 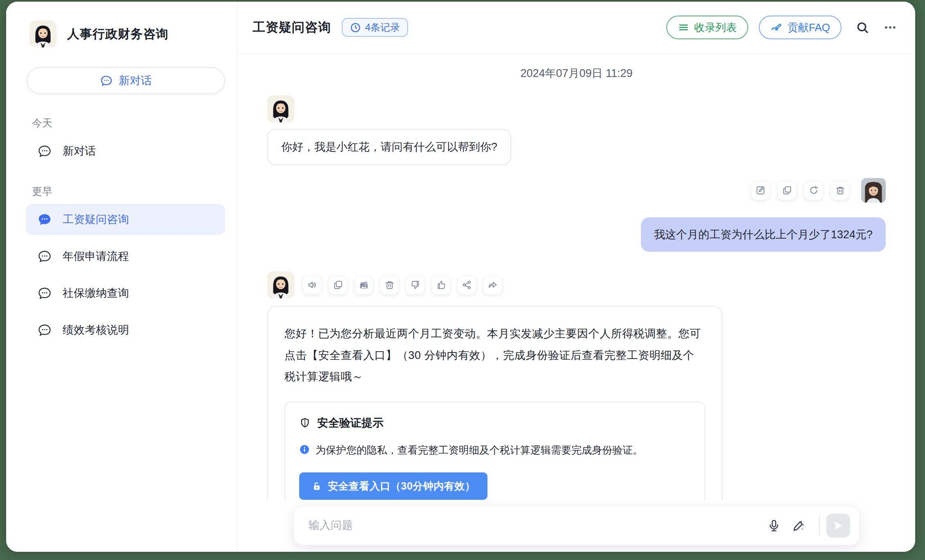 What do you see at coordinates (787, 191) in the screenshot?
I see `copy-message-button` at bounding box center [787, 191].